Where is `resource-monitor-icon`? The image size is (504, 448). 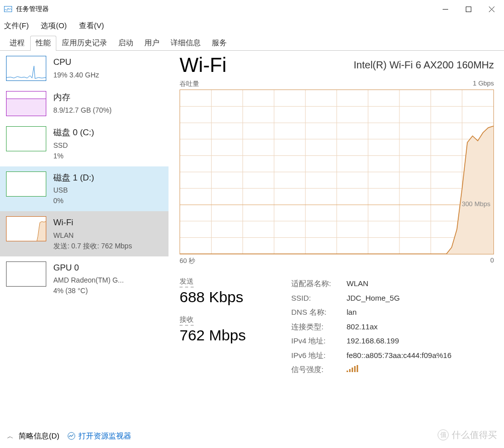 resource-monitor-icon is located at coordinates (71, 436).